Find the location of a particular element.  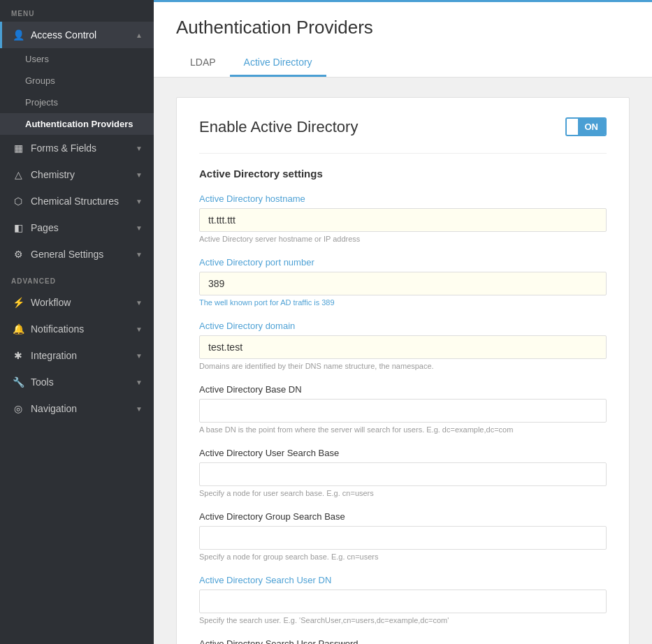

sidebar-item-label: Integration is located at coordinates (54, 356).